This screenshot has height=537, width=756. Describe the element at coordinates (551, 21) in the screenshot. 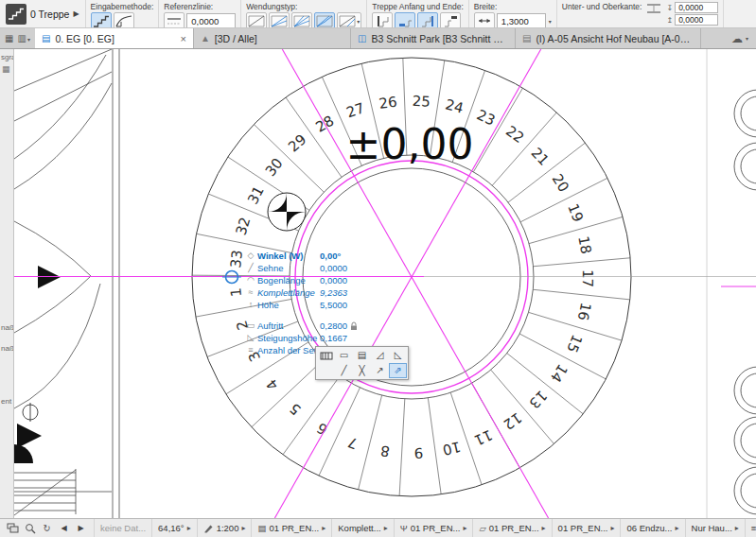

I see `breite-flyout-icon: ▾` at that location.